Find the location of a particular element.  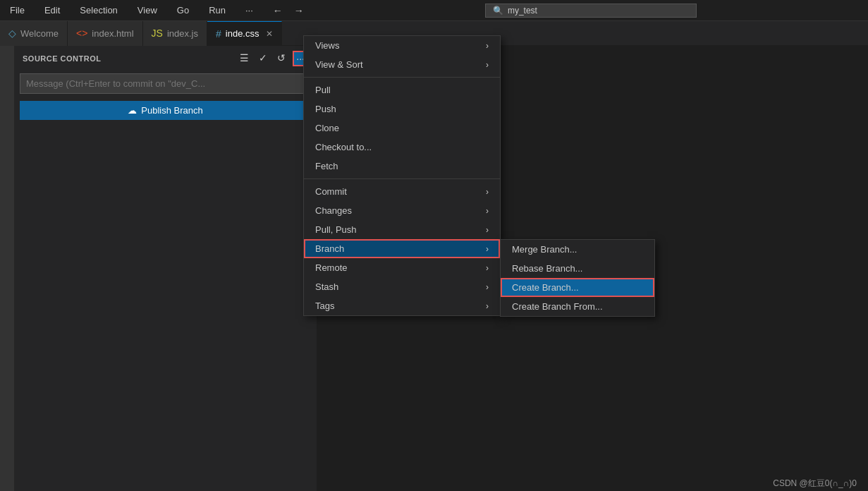

submenu-rebase-branch: Rebase Branch... is located at coordinates (577, 268).